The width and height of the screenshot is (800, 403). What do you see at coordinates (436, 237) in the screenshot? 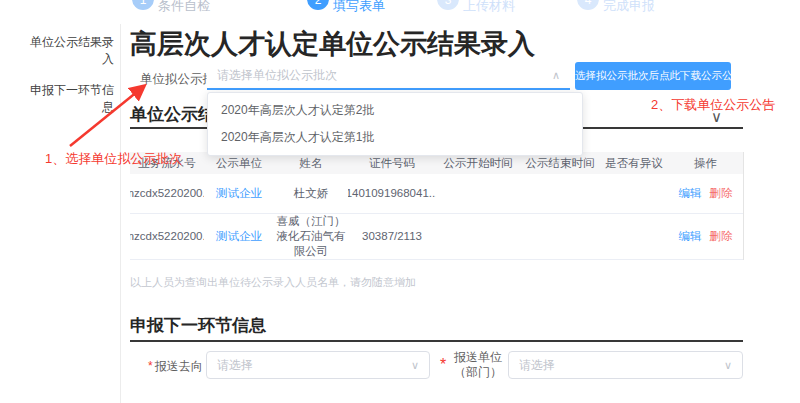
I see `table-row: jmzcdx5220200... 测试企业 喜威（江门）液化石油气有限公司 30…` at bounding box center [436, 237].